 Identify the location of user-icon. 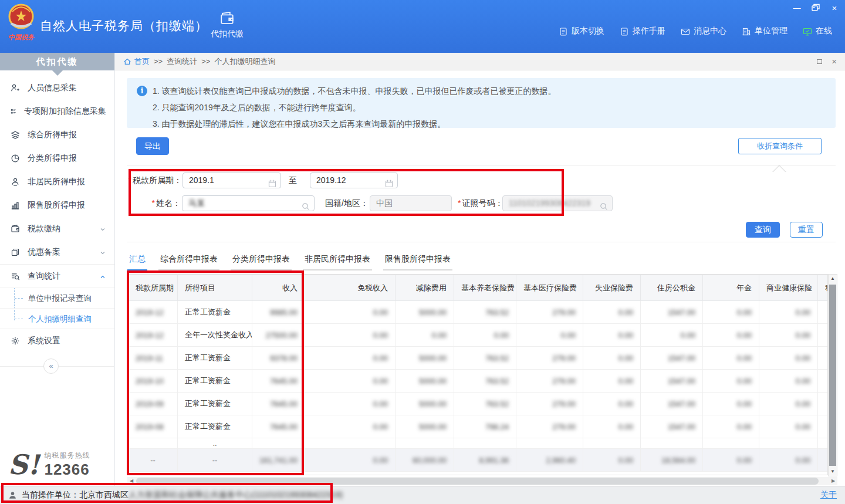
(13, 495).